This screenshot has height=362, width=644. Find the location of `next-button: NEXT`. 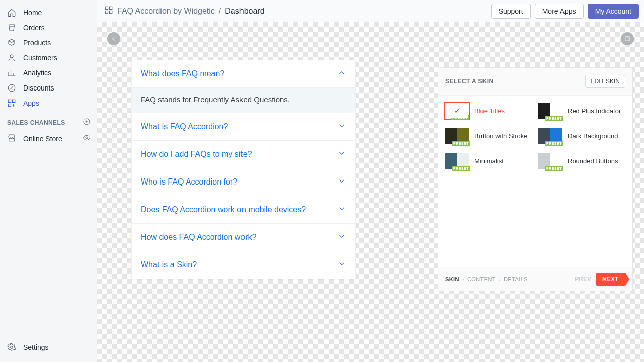

next-button: NEXT is located at coordinates (611, 279).